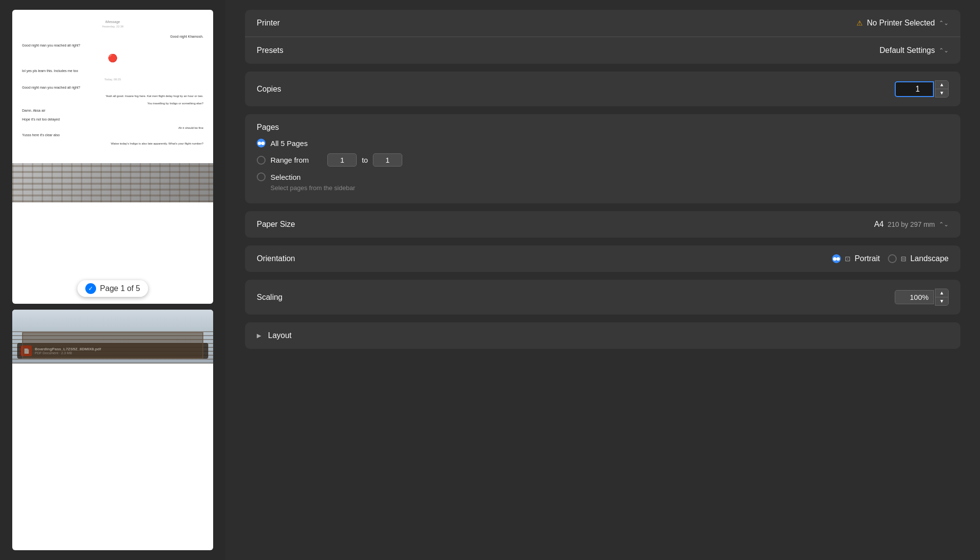 Image resolution: width=980 pixels, height=560 pixels. Describe the element at coordinates (914, 297) in the screenshot. I see `scaling-input` at that location.